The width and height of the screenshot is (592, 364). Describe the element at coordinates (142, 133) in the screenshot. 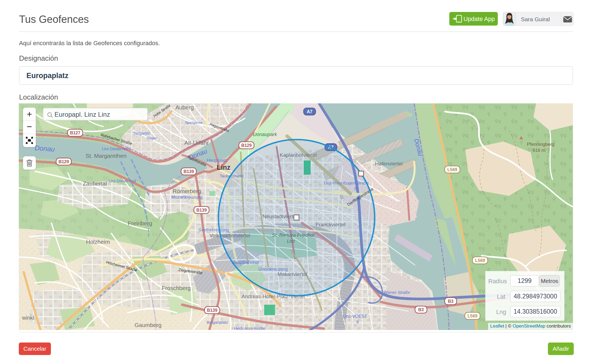

I see `svg-text: Tiergarten` at that location.